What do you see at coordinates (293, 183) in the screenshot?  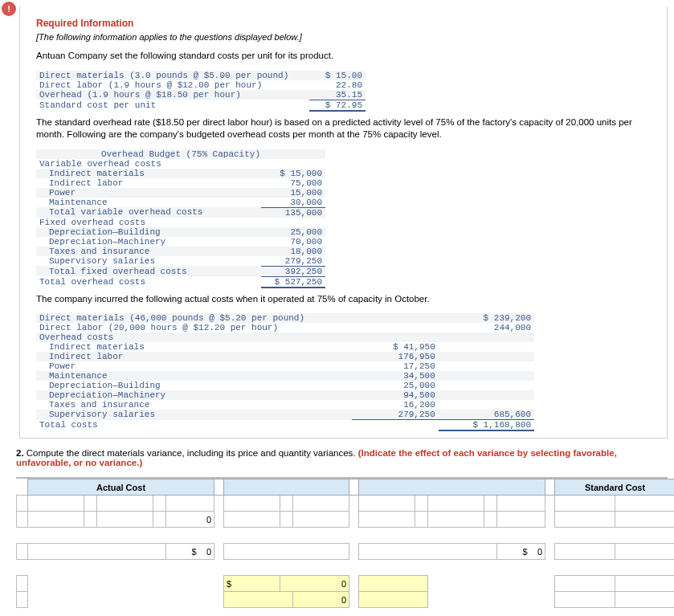 I see `ob-v2-a: 75,000` at bounding box center [293, 183].